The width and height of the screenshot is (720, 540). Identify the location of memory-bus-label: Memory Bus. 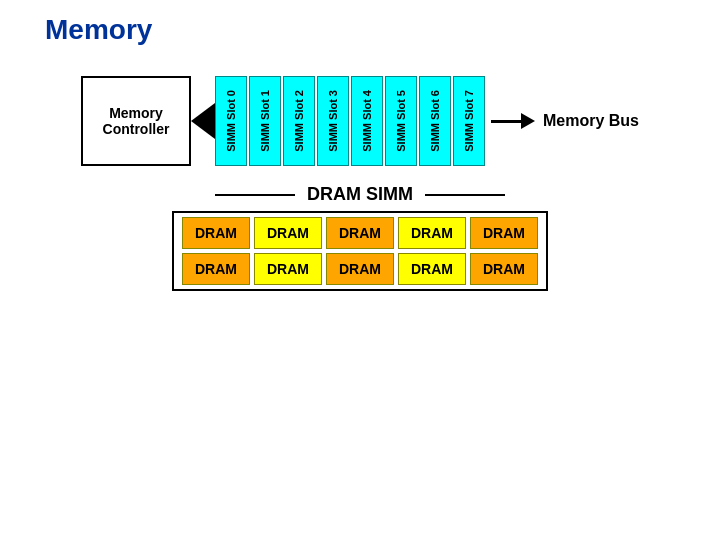
(591, 121).